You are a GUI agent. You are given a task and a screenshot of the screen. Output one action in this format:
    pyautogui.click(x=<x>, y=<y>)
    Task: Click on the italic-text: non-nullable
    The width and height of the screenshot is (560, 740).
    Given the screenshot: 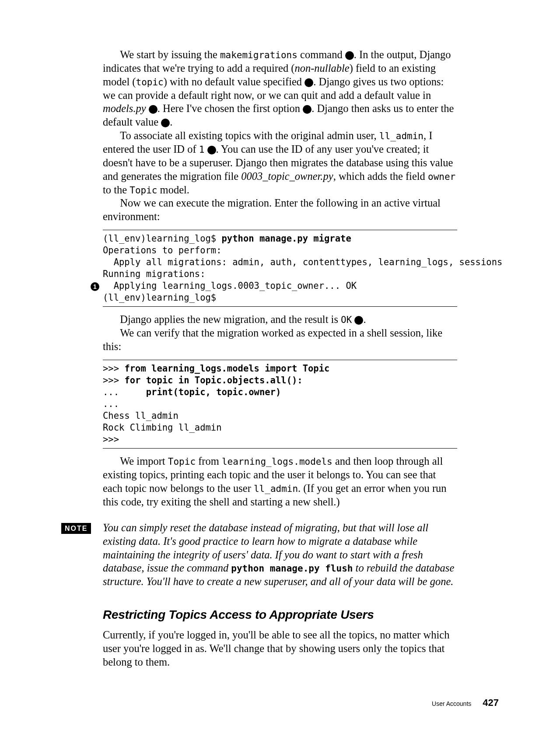 What is the action you would take?
    pyautogui.click(x=322, y=68)
    